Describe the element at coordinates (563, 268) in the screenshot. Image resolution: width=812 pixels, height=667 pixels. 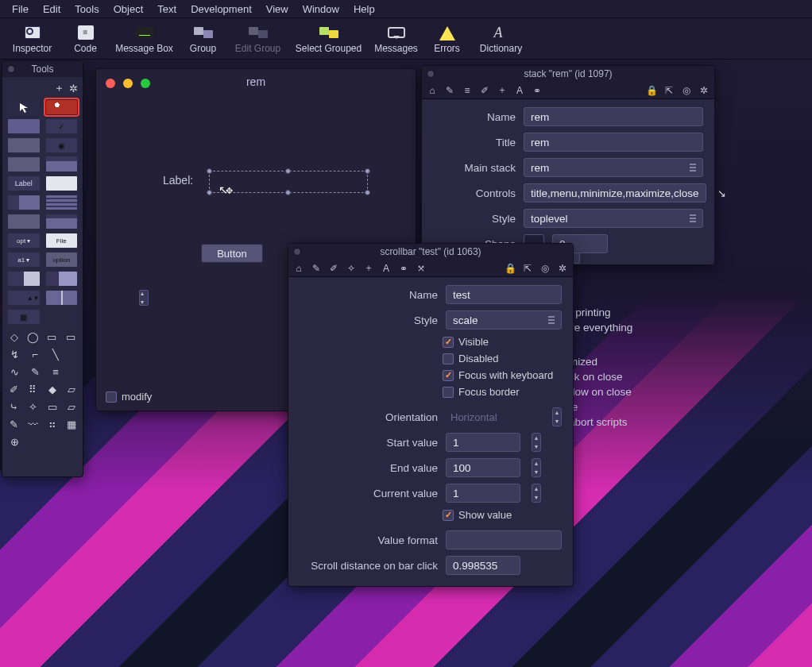
I see `sb-gear-icon: ✲` at that location.